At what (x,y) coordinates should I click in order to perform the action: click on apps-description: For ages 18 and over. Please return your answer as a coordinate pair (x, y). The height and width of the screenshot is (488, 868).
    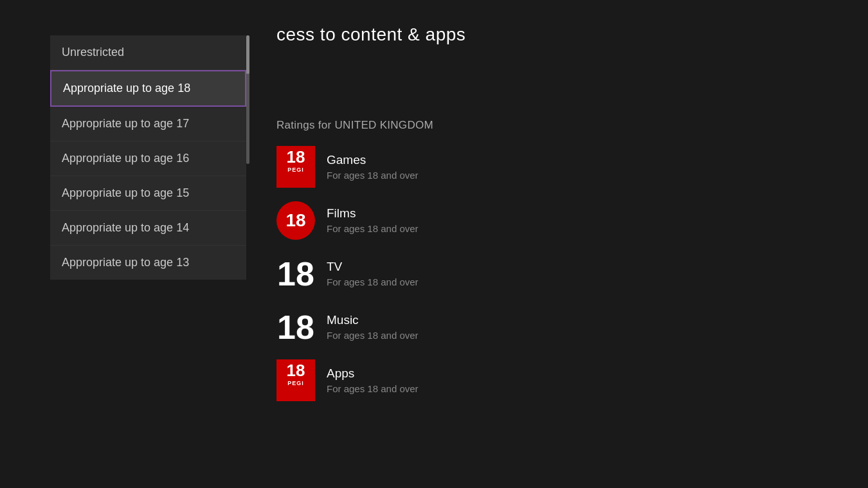
    Looking at the image, I should click on (373, 388).